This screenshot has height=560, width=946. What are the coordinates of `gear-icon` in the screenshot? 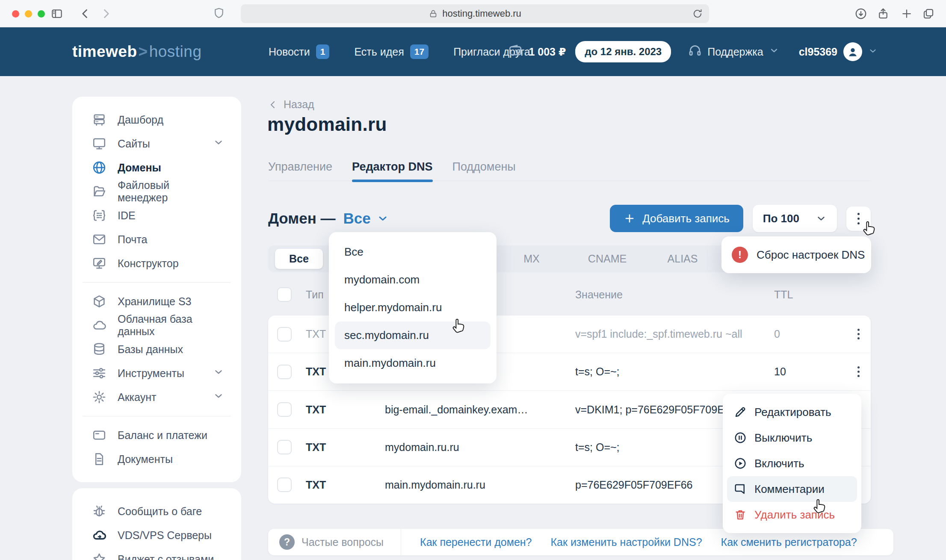 It's located at (99, 397).